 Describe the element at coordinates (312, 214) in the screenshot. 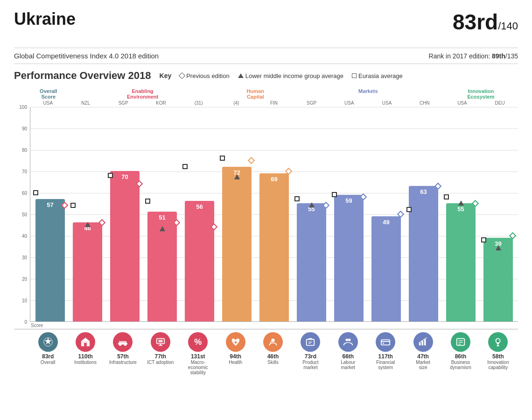

I see `bar-col-product: 55` at that location.